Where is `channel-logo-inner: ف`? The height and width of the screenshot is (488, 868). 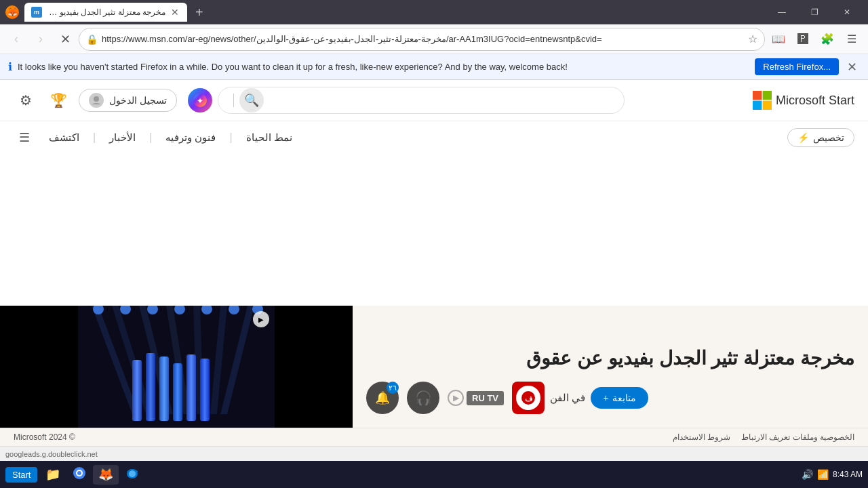 channel-logo-inner: ف is located at coordinates (528, 398).